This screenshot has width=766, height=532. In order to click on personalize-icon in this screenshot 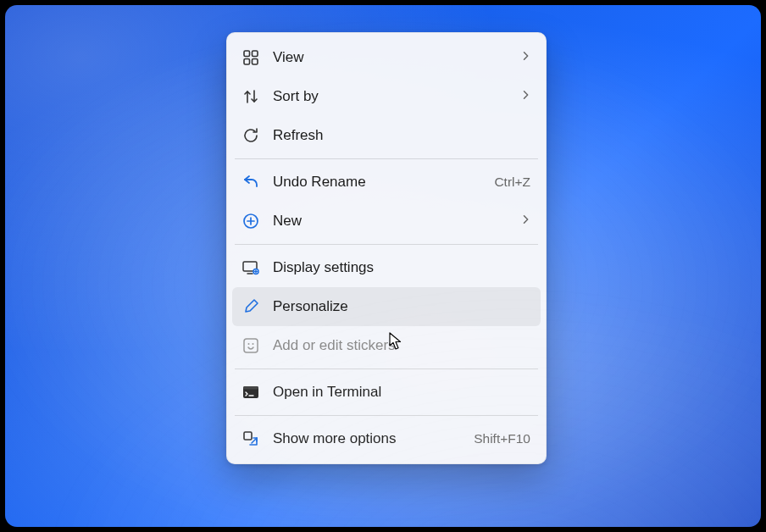, I will do `click(251, 307)`.